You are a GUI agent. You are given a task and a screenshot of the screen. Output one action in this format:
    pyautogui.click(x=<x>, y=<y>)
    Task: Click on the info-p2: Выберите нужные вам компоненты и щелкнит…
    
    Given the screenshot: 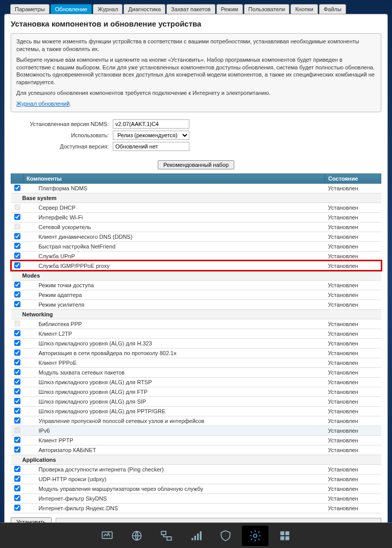 What is the action you would take?
    pyautogui.click(x=196, y=71)
    